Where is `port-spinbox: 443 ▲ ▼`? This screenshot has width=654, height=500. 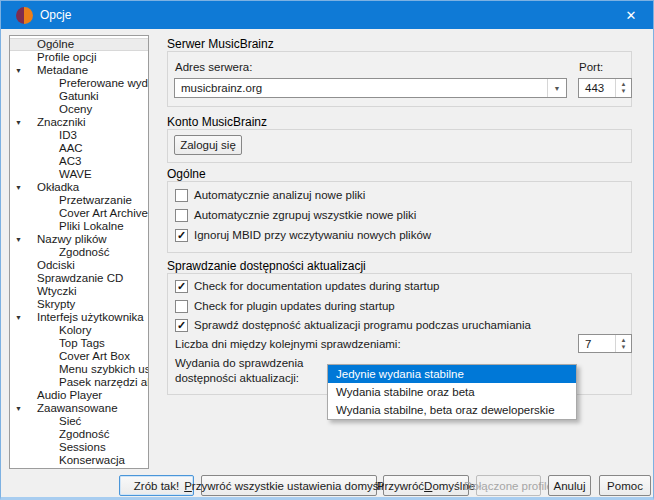
port-spinbox: 443 ▲ ▼ is located at coordinates (605, 88).